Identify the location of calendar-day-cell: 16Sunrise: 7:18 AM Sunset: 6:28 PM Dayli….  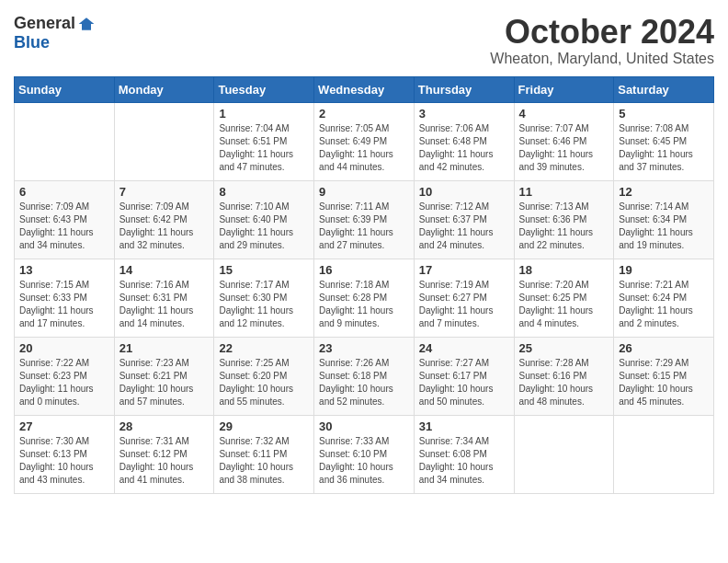
(364, 298).